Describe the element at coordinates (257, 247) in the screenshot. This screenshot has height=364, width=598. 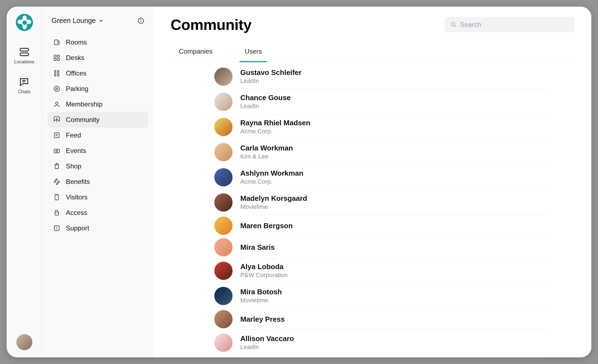
I see `user-text: Mira Saris` at that location.